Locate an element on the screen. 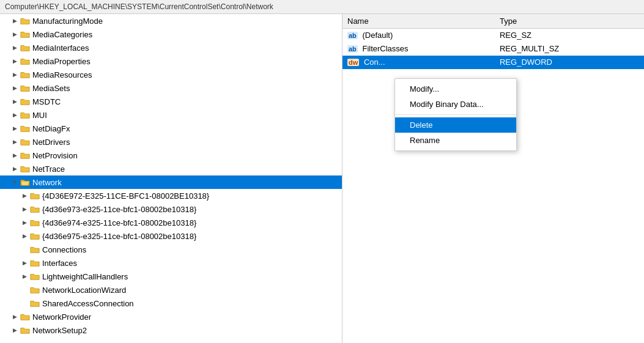 The height and width of the screenshot is (343, 644). tree-item-label: {4d36e974-e325-11ce-bfc1-08002be10318} is located at coordinates (119, 223).